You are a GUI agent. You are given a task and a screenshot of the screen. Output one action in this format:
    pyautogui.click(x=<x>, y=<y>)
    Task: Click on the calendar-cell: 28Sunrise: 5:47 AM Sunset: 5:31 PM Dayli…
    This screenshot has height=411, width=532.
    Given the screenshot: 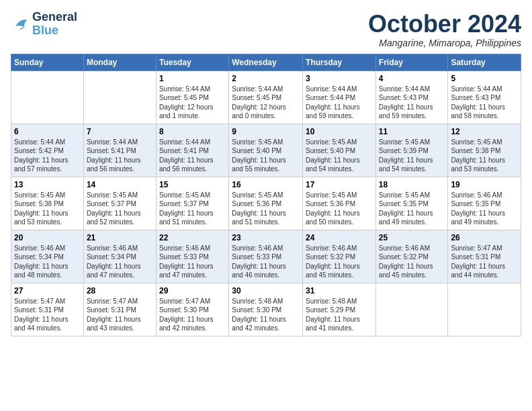 What is the action you would take?
    pyautogui.click(x=120, y=309)
    